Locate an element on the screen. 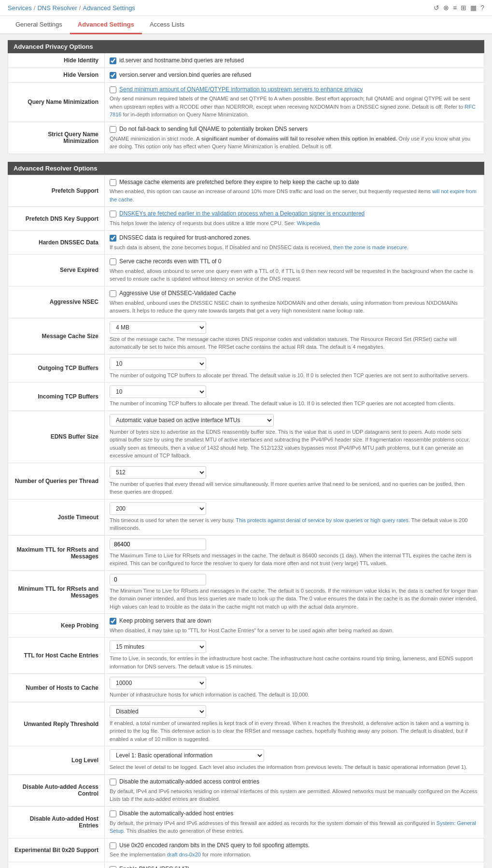 The image size is (492, 868). hosts-cache-select: 10000 1000 5000 50000 is located at coordinates (158, 683).